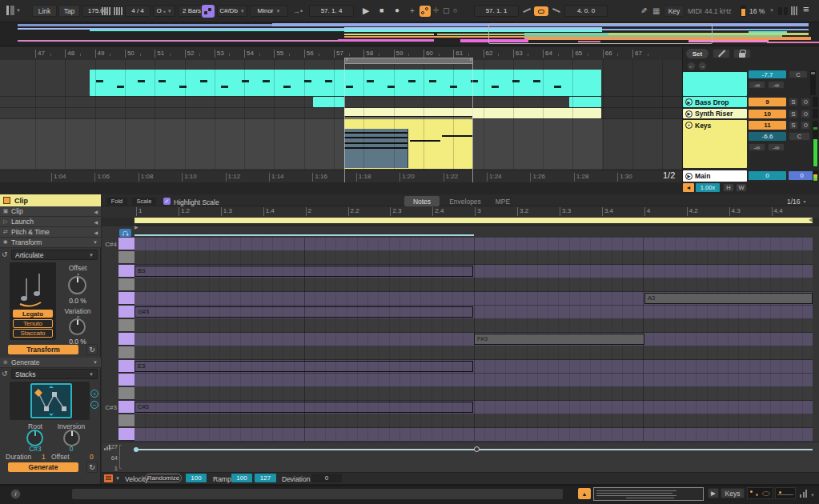  I want to click on synth-riser-solo-button: S, so click(793, 114).